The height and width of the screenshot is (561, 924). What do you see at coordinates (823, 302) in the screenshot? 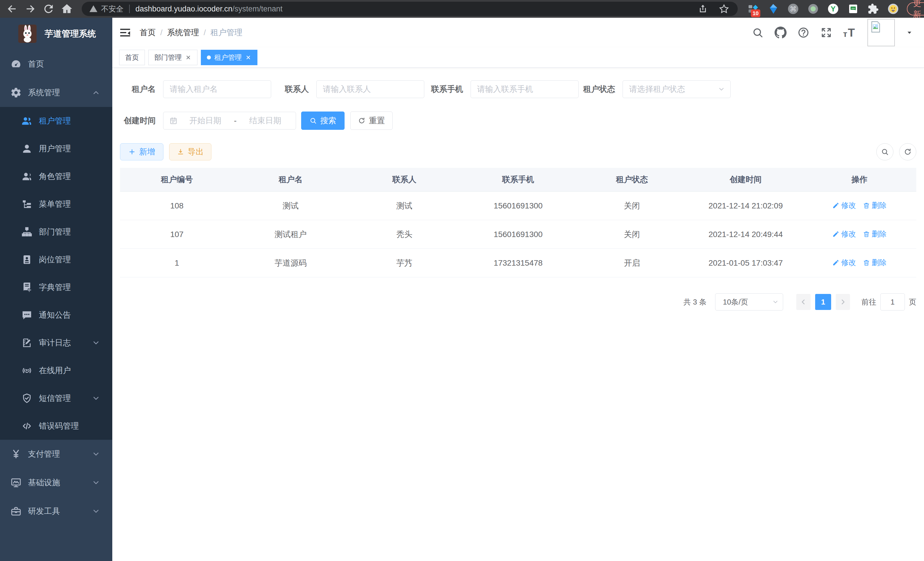
I see `page-number-1: 1` at bounding box center [823, 302].